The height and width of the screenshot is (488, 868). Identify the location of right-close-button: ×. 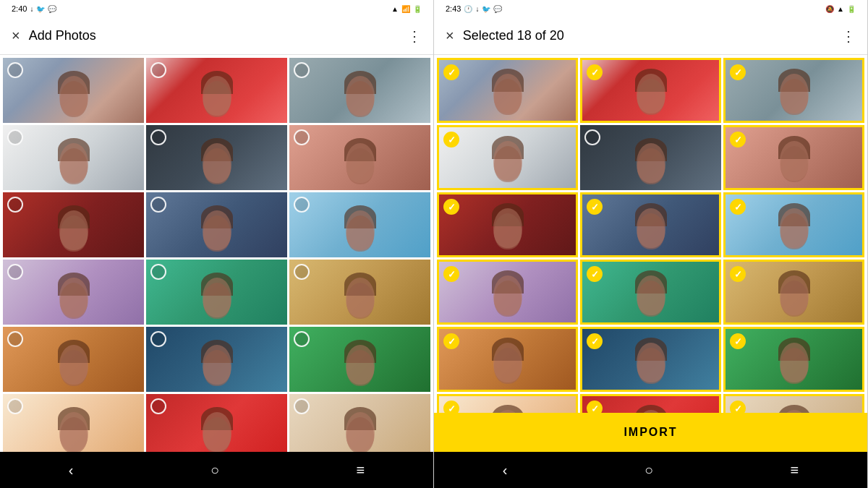
(450, 36).